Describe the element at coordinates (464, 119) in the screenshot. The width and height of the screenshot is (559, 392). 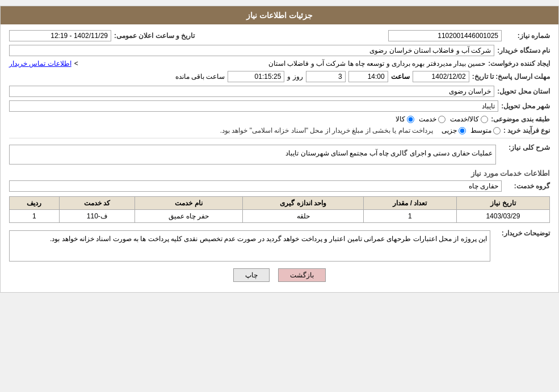
I see `kala-khedmat-label: کالا/خدمت` at that location.